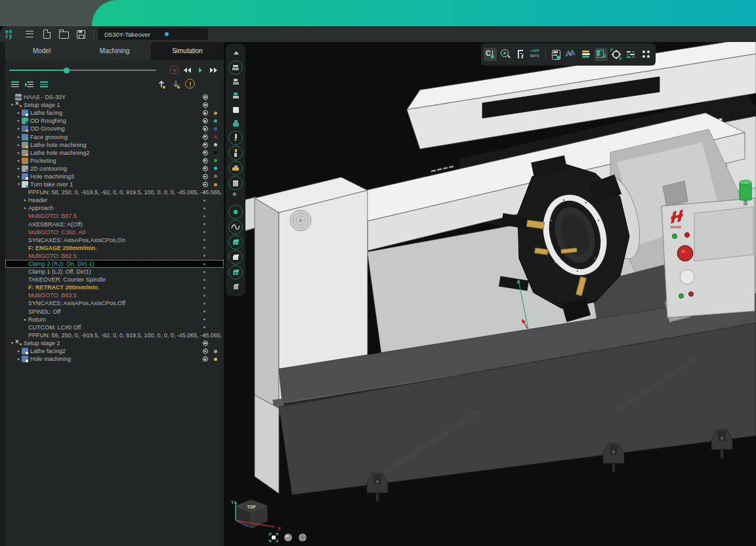 This screenshot has width=756, height=546. I want to click on tree-row-command: Clamp 1 (LJ): Off, Dir(1), so click(114, 272).